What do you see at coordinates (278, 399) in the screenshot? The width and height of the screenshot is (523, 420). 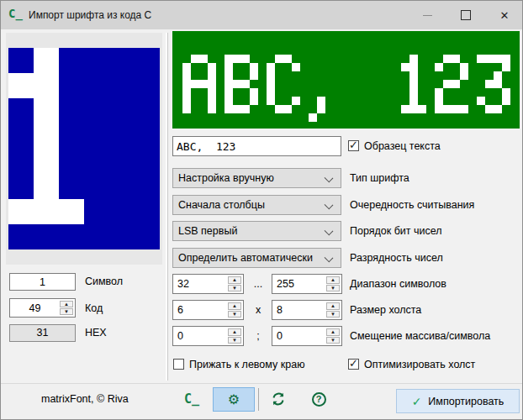 I see `refresh-icon` at bounding box center [278, 399].